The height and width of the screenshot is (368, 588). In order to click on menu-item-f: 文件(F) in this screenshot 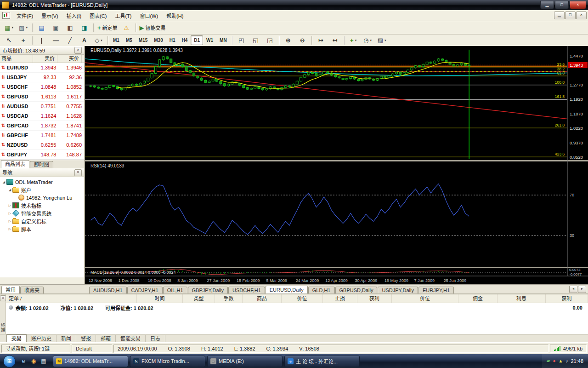, I will do `click(25, 16)`.